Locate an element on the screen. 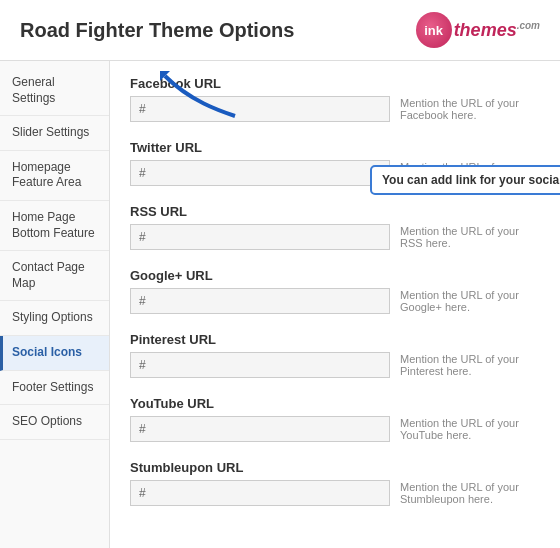 This screenshot has width=560, height=548. field-label-twitter-url: Twitter URL is located at coordinates (335, 148).